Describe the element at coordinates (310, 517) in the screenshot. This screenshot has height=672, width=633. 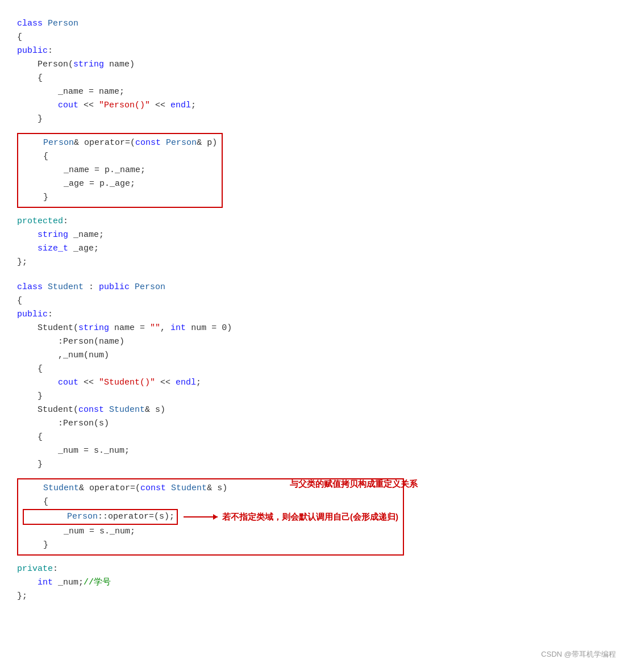
I see `annotation-2: 若不指定类域，则会默认调用自己(会形成递归)` at that location.